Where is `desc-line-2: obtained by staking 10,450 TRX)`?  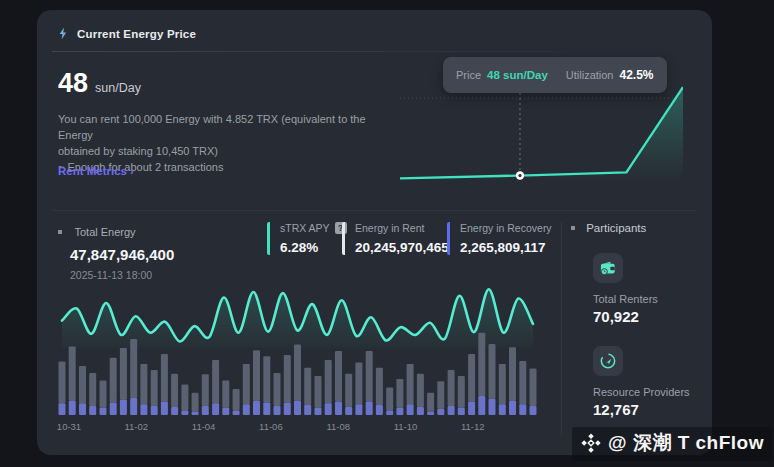
desc-line-2: obtained by staking 10,450 TRX) is located at coordinates (230, 151).